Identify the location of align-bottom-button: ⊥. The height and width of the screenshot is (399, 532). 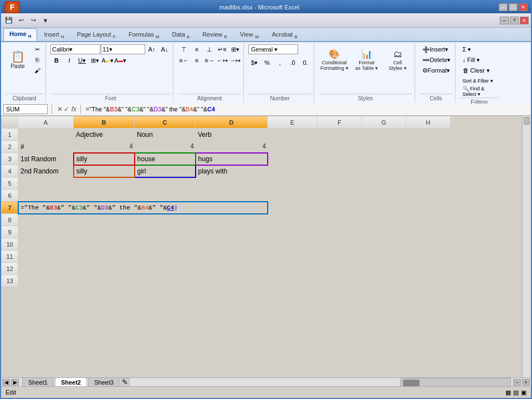
(209, 49).